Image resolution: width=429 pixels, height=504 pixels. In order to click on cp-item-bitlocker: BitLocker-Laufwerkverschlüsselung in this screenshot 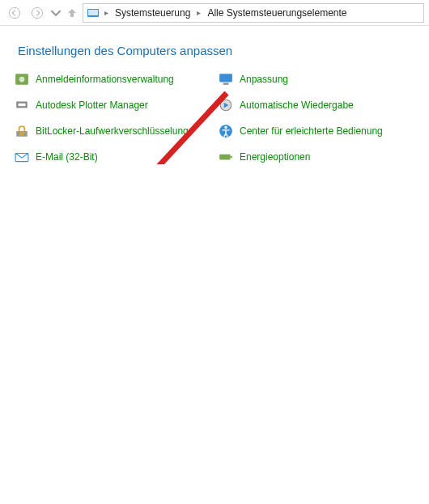, I will do `click(113, 131)`.